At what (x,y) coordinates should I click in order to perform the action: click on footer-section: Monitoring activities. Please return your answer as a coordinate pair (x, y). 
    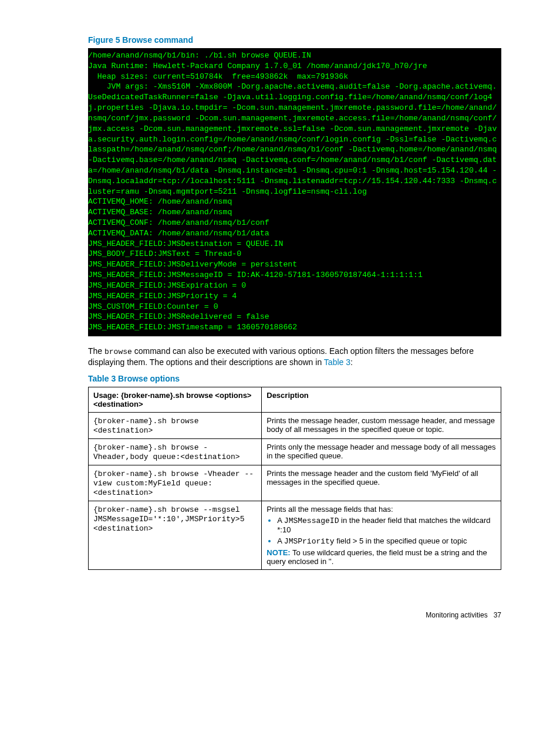
    Looking at the image, I should click on (457, 615).